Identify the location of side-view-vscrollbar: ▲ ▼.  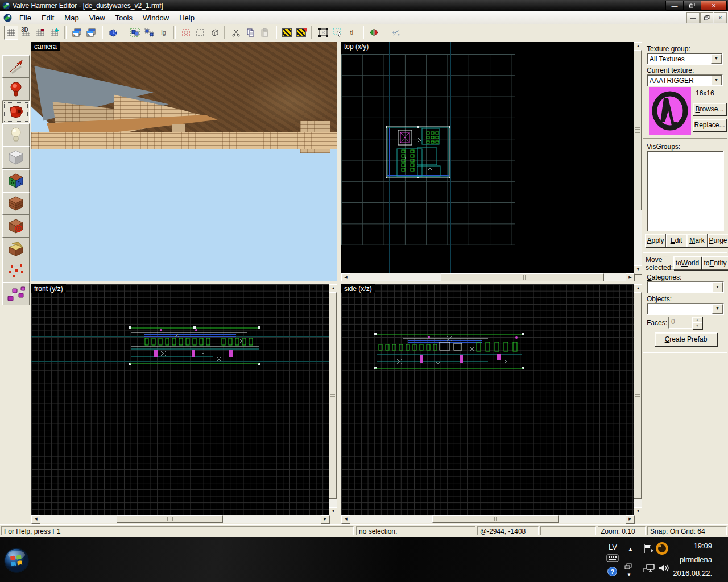
(638, 400).